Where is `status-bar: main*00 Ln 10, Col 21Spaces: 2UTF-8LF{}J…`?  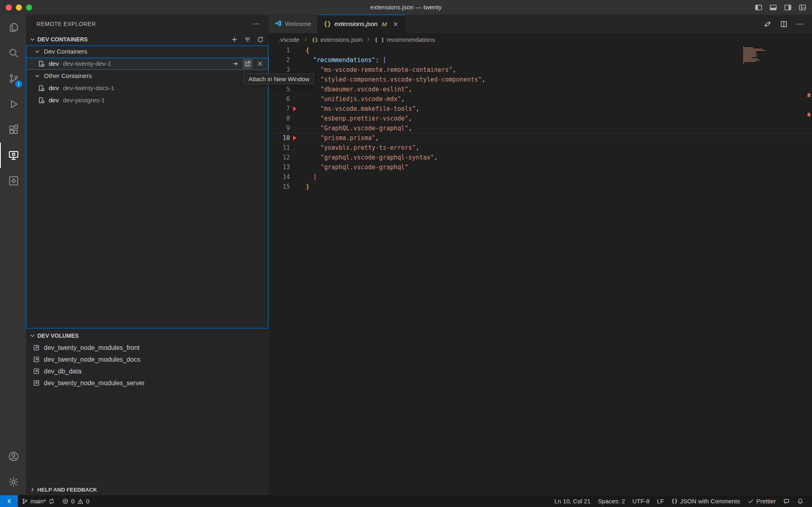
status-bar: main*00 Ln 10, Col 21Spaces: 2UTF-8LF{}J… is located at coordinates (406, 501).